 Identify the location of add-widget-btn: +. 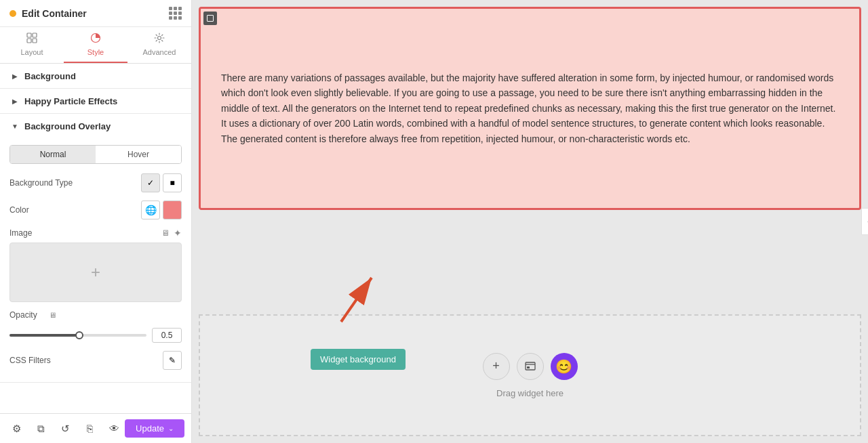
(496, 366).